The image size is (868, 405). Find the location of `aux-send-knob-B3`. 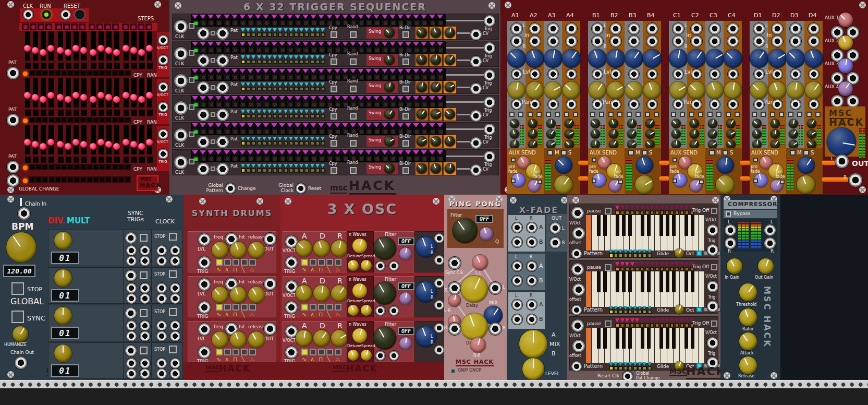

aux-send-knob-B3 is located at coordinates (632, 134).